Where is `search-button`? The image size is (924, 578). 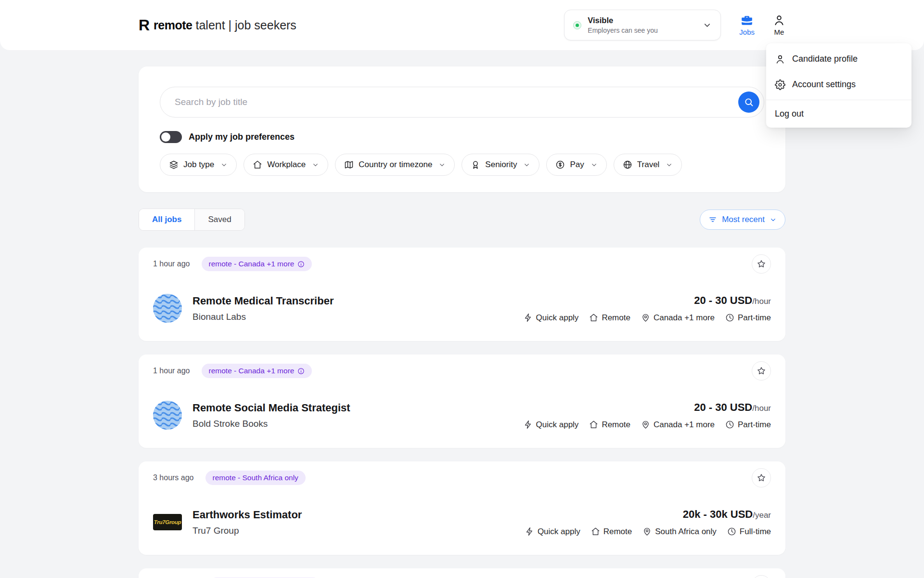 search-button is located at coordinates (749, 102).